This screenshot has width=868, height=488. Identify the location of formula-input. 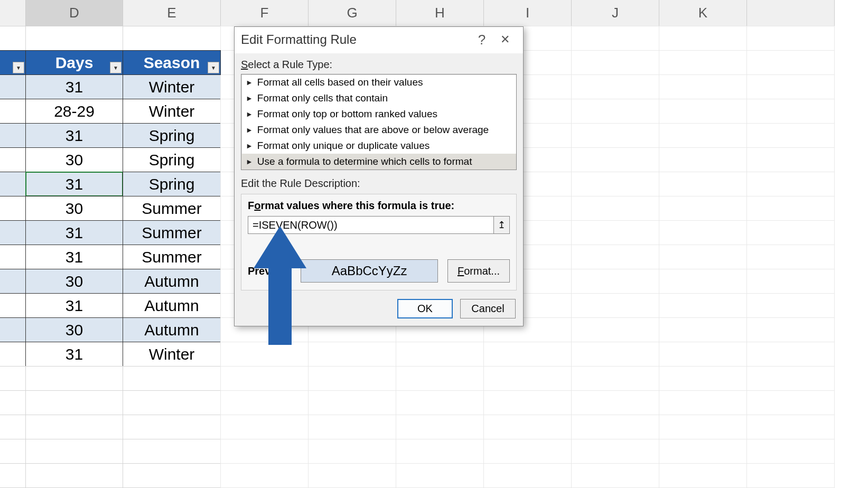
(371, 225).